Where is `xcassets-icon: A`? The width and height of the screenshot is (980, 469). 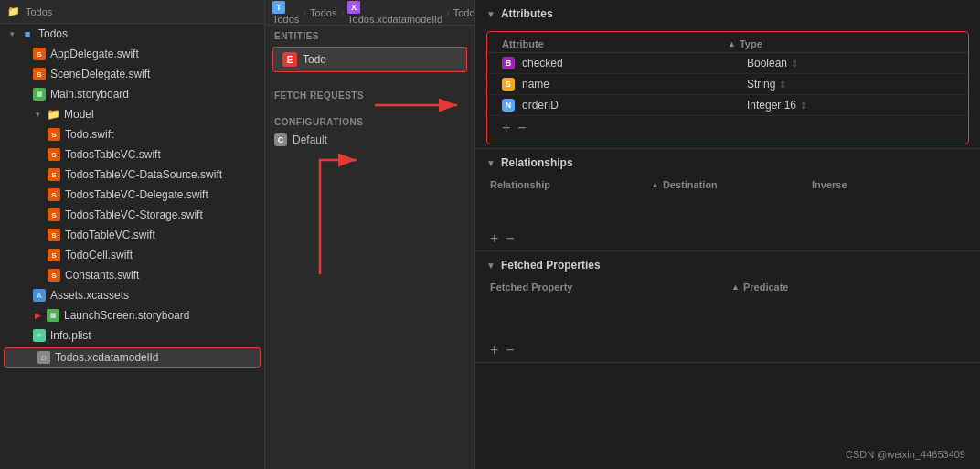 xcassets-icon: A is located at coordinates (39, 295).